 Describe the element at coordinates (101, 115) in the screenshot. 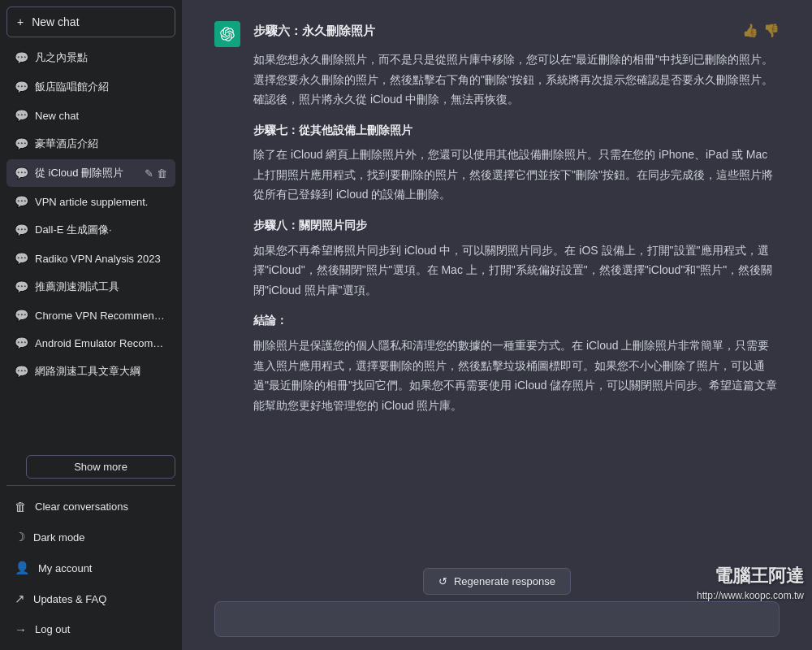

I see `chat-label: New chat` at that location.